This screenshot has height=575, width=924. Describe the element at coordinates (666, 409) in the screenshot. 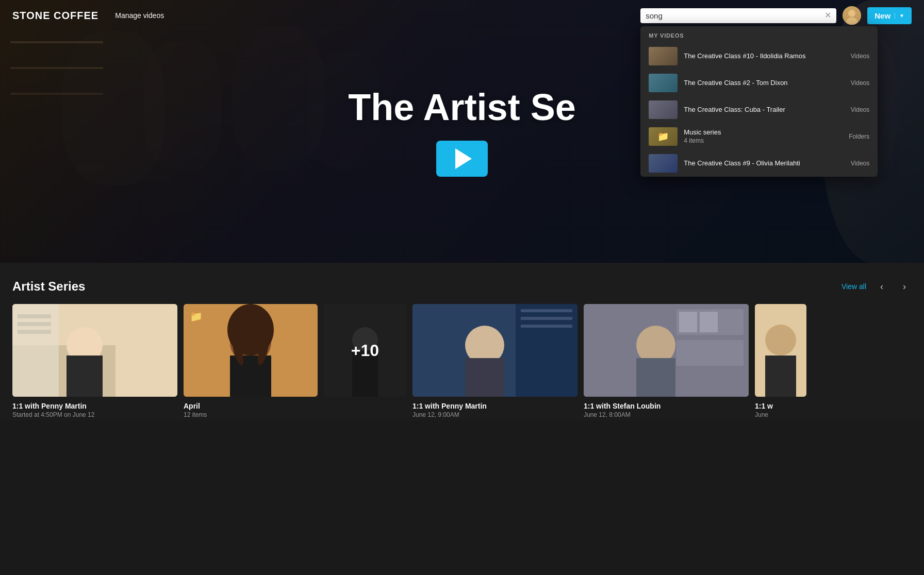

I see `card-info: 1:1 with Stefan Loubin June 12, 8:00AM` at that location.